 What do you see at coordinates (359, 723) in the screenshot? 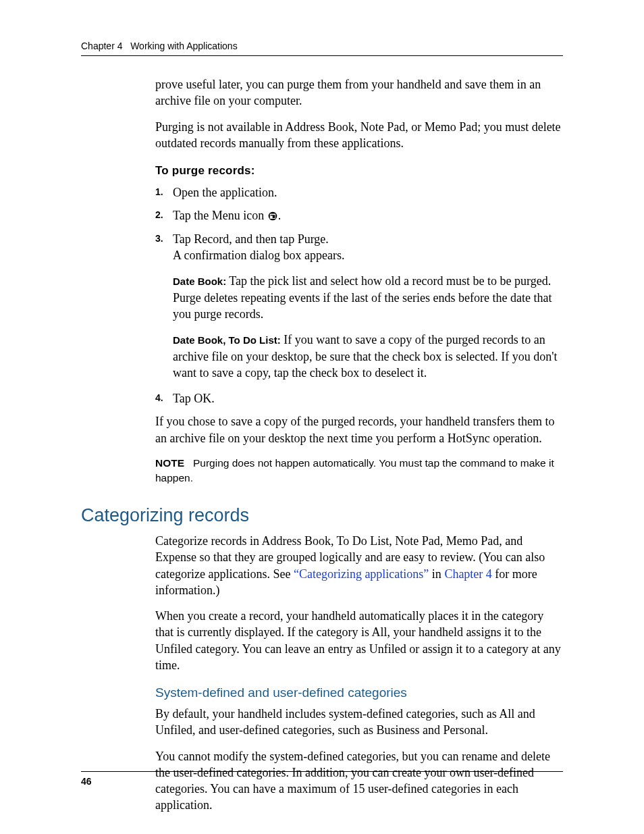
I see `section-p3: By default, your handheld includes syste…` at bounding box center [359, 723].